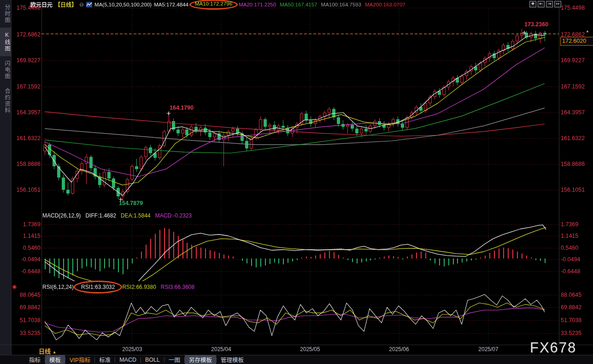 Image resolution: width=593 pixels, height=364 pixels. Describe the element at coordinates (221, 349) in the screenshot. I see `date-label-2025/04: 2025/04` at that location.